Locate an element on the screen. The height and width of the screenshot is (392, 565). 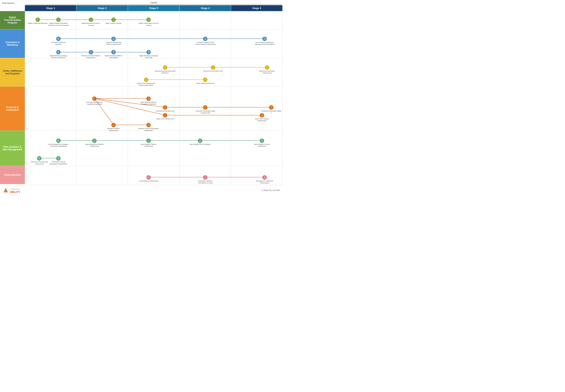
cell-cl4 is located at coordinates (205, 175).